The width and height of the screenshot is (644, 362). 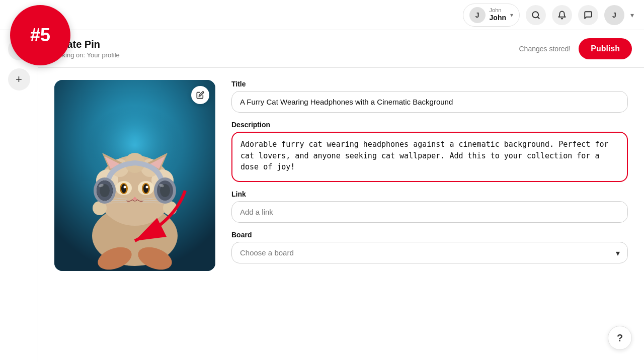 I want to click on user-name-main: John, so click(x=498, y=18).